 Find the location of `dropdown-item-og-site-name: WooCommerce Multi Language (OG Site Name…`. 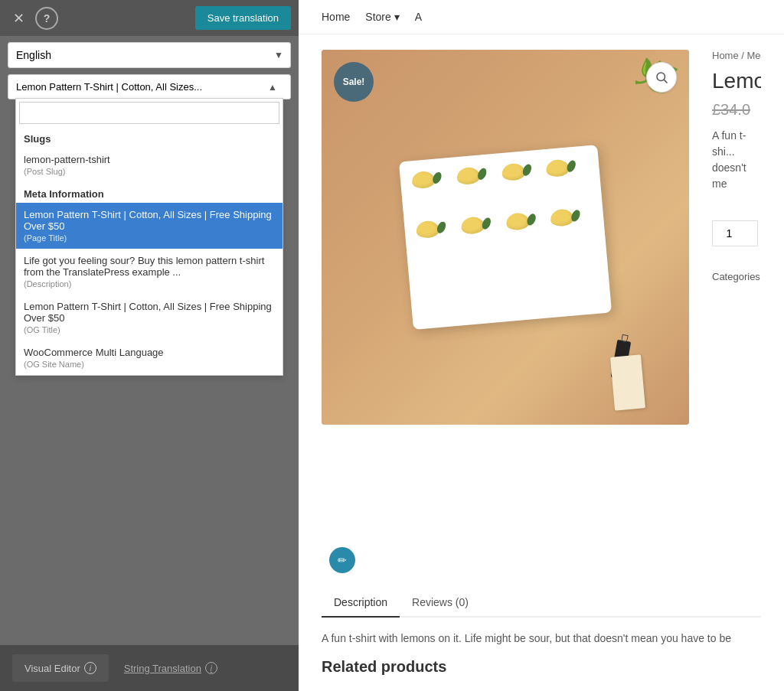

dropdown-item-og-site-name: WooCommerce Multi Language (OG Site Name… is located at coordinates (149, 358).